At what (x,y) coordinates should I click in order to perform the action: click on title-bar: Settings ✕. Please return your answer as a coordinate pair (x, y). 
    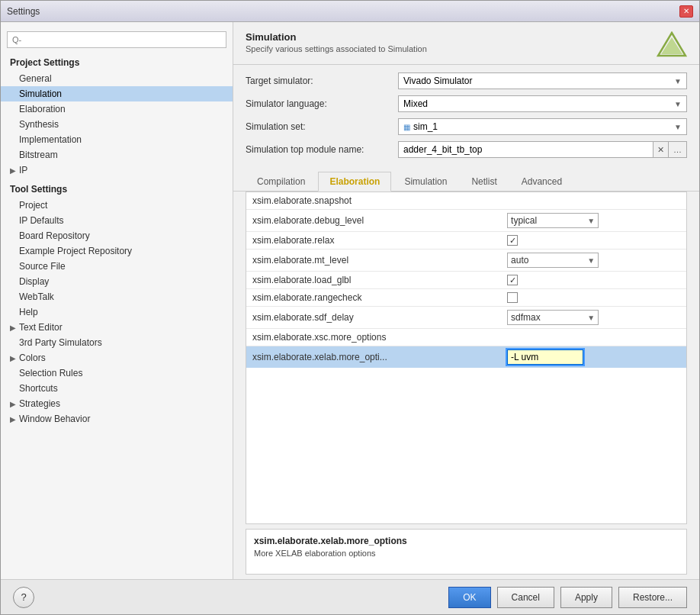
    Looking at the image, I should click on (350, 11).